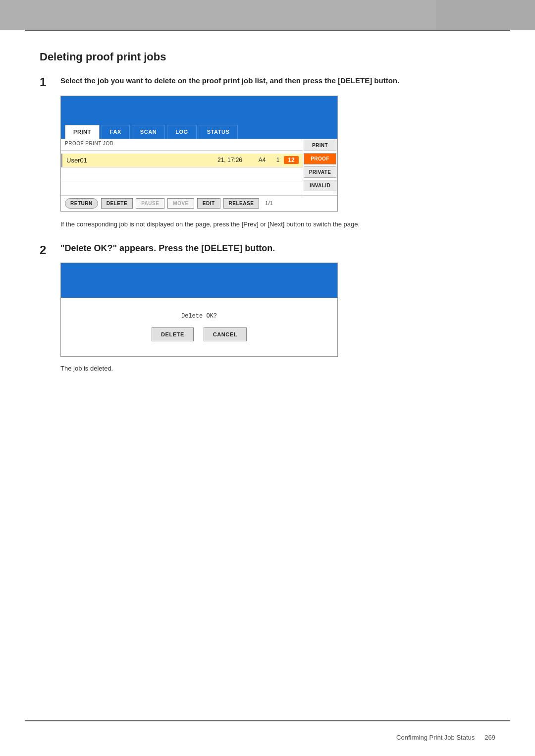 The width and height of the screenshot is (535, 756). What do you see at coordinates (182, 151) in the screenshot?
I see `separator-line` at bounding box center [182, 151].